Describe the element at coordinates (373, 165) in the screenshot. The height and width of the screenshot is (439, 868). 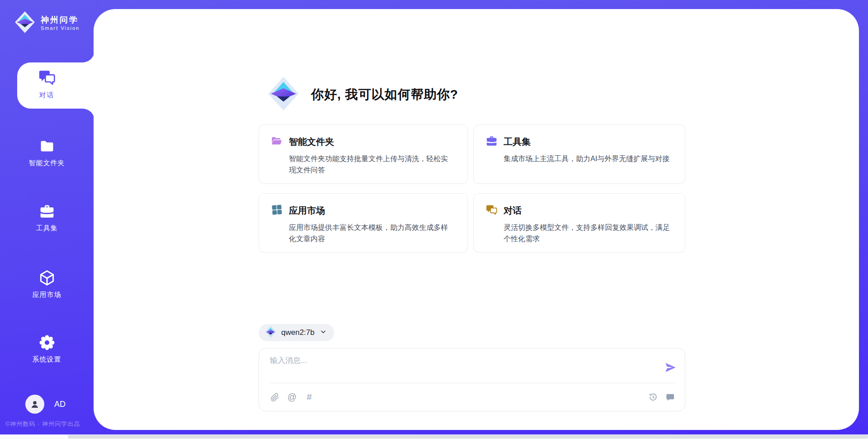
I see `card-description: 智能文件夹功能支持批量文件上传与清洗，轻松实现文件问答` at that location.